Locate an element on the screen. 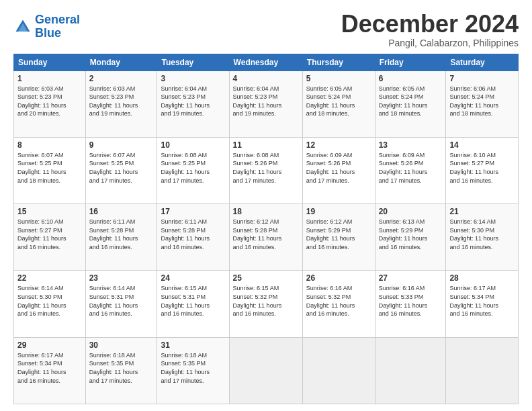 The width and height of the screenshot is (532, 411). day-number: 15 is located at coordinates (50, 212).